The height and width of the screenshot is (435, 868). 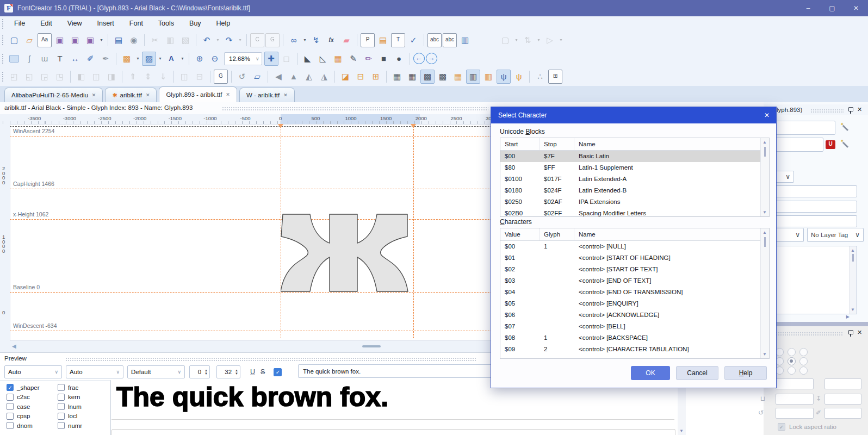 What do you see at coordinates (835, 235) in the screenshot?
I see `layer-tag-combobox: No Layer Tag ∨` at bounding box center [835, 235].